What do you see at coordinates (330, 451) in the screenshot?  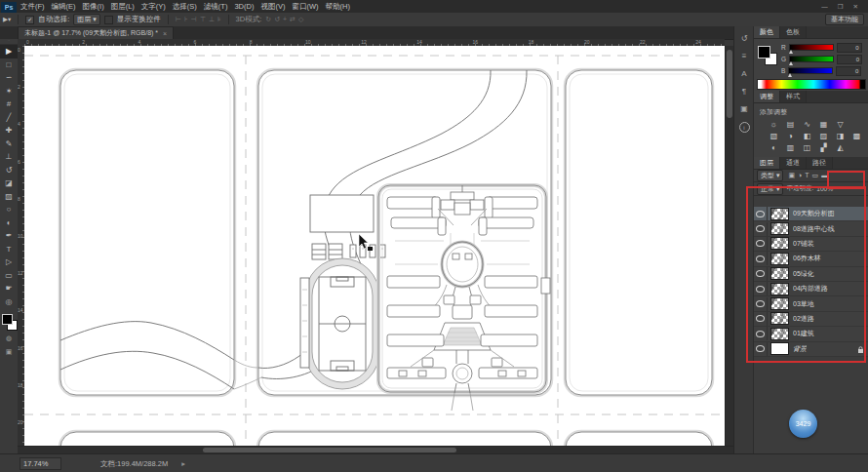 I see `horizontal-scrollbar-thumb` at bounding box center [330, 451].